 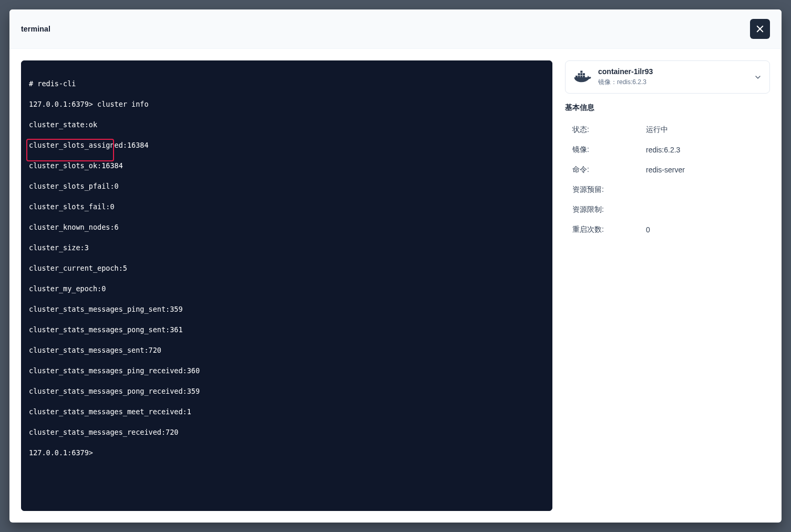 What do you see at coordinates (287, 310) in the screenshot?
I see `terminal-line: cluster_stats_messages_ping_sent:359` at bounding box center [287, 310].